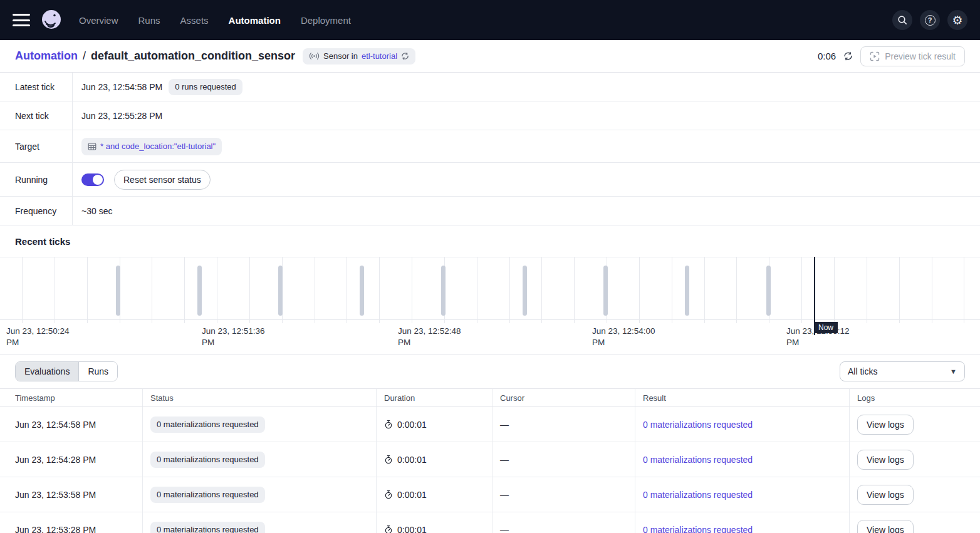  What do you see at coordinates (902, 20) in the screenshot?
I see `search-icon` at bounding box center [902, 20].